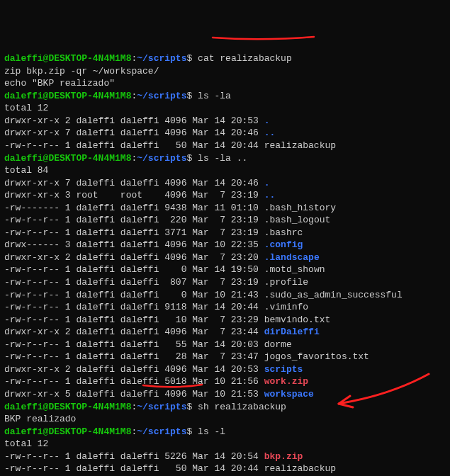 The image size is (450, 476). I want to click on listing-row: drwxr-xr-x 5 daleffi daleffi 4096 Mar 10…, so click(225, 395).